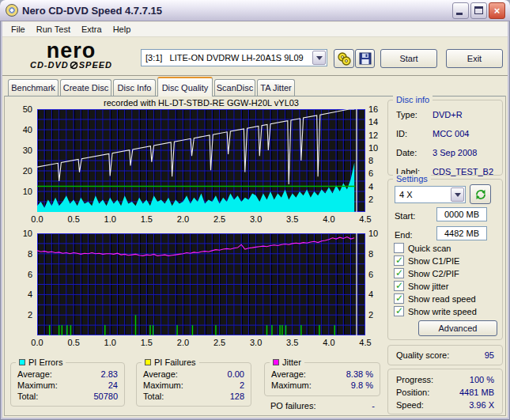 This screenshot has width=510, height=420. Describe the element at coordinates (435, 312) in the screenshot. I see `checkbox-show-write-speed: Show write speed` at that location.